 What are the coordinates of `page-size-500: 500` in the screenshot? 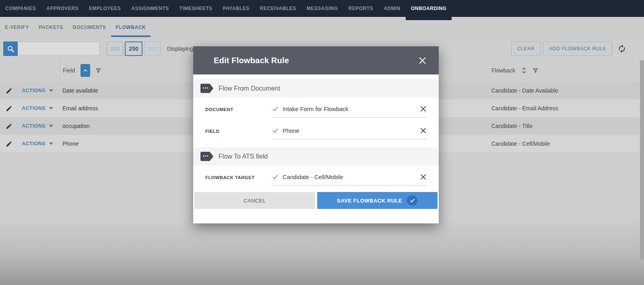 It's located at (152, 49).